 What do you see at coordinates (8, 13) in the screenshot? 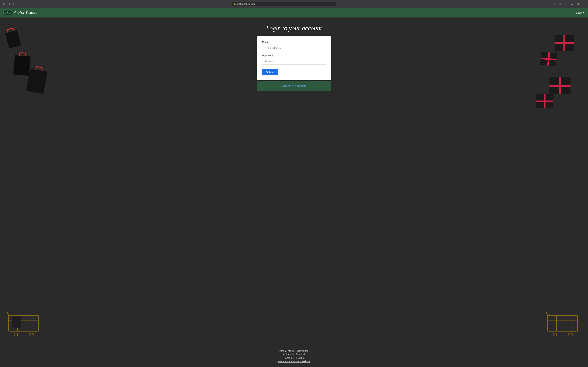
I see `logo-box: 🏝️ Aloha Trades` at bounding box center [8, 13].